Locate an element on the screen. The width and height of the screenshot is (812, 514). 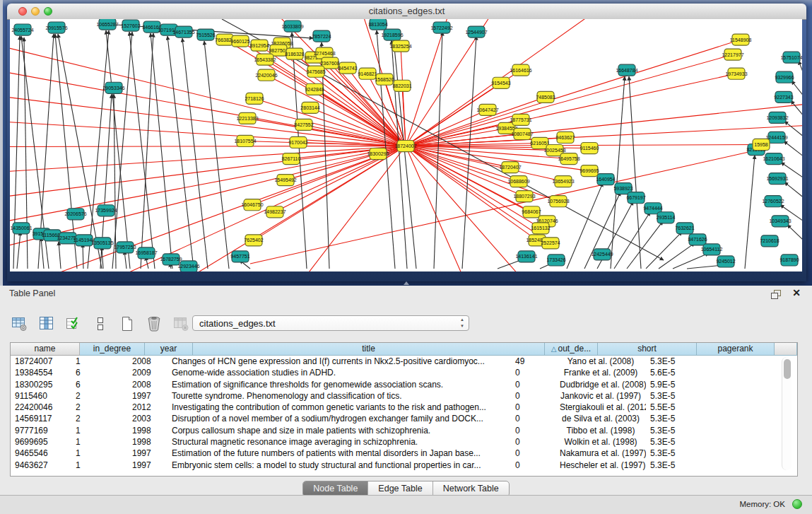
network-node: 12760522 is located at coordinates (773, 201).